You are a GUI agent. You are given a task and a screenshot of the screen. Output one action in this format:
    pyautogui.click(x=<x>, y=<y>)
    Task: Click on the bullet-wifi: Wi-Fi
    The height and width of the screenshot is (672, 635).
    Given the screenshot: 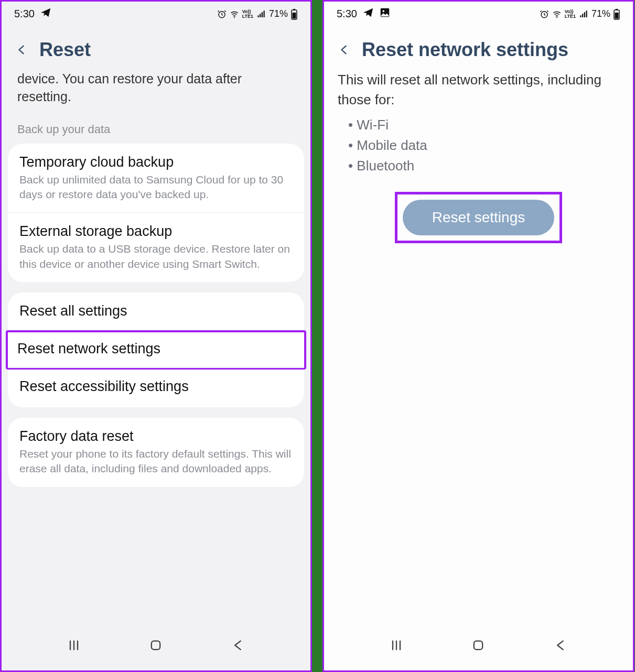 What is the action you would take?
    pyautogui.click(x=483, y=125)
    